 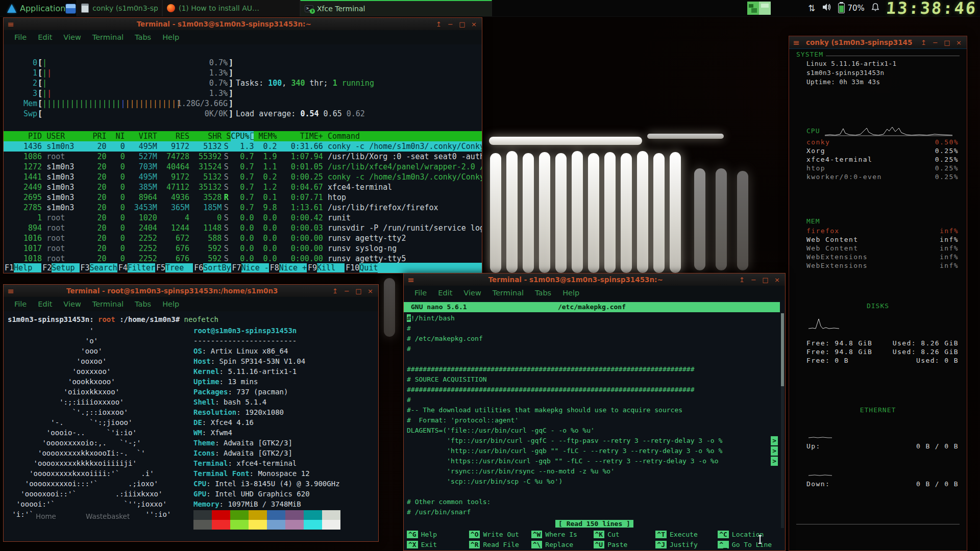 I want to click on taskbar-button-firefox: (1) How to install AU…, so click(x=231, y=8).